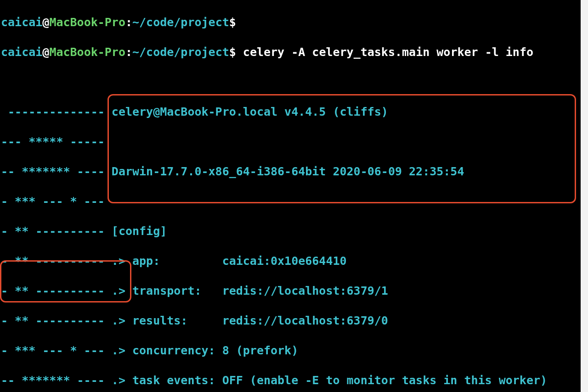 This screenshot has height=392, width=588. What do you see at coordinates (294, 321) in the screenshot?
I see `banner-line: - ** ---------- .> results: redis://loca…` at bounding box center [294, 321].